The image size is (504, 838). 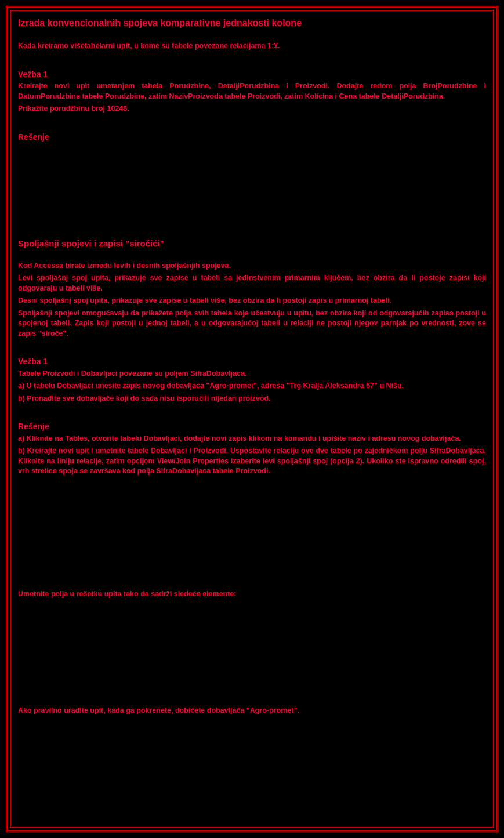 I want to click on section2-vezba-label: Vežba 1, so click(x=252, y=362).